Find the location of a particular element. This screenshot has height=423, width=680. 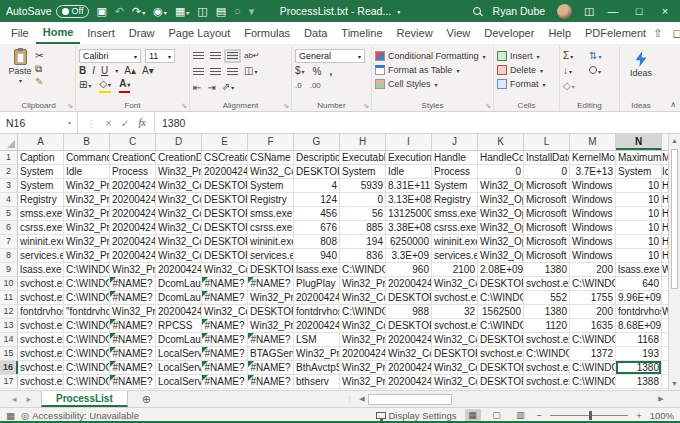

cell-K6: Win32_Op is located at coordinates (501, 228).